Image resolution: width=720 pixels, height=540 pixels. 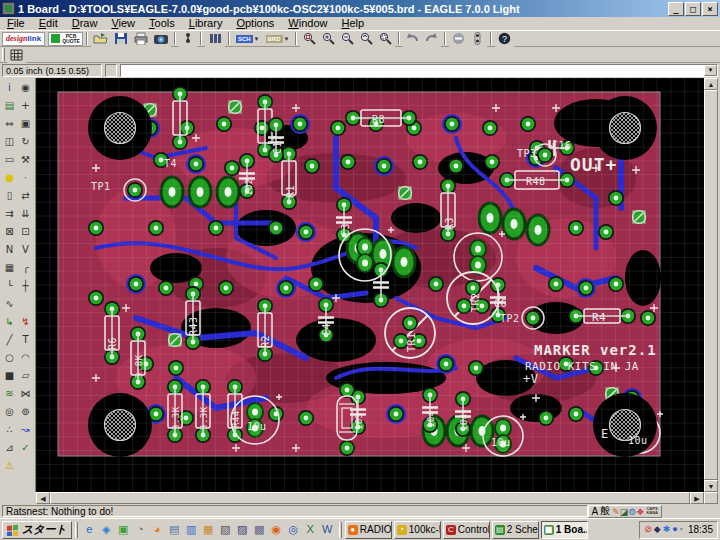 What do you see at coordinates (605, 511) in the screenshot?
I see `ime-conversion-mode: 般` at bounding box center [605, 511].